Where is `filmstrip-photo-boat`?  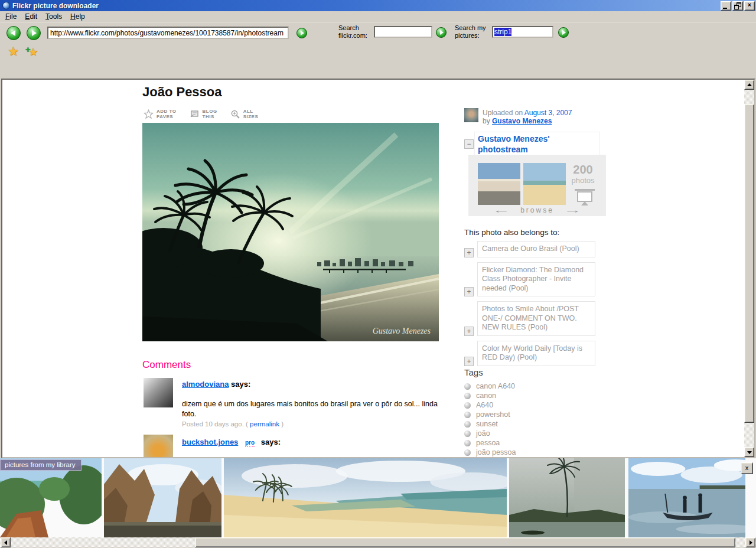
filmstrip-photo-boat is located at coordinates (687, 498).